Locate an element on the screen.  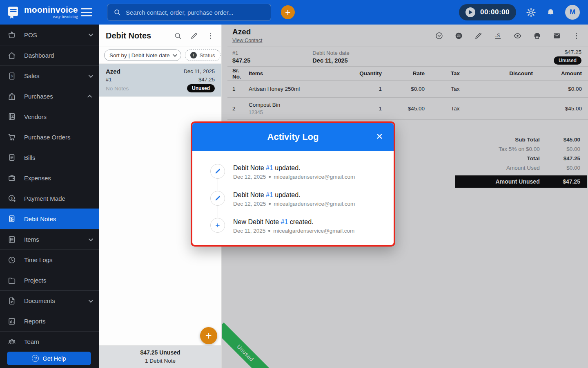
timer-value: 00:00:00 is located at coordinates (495, 12).